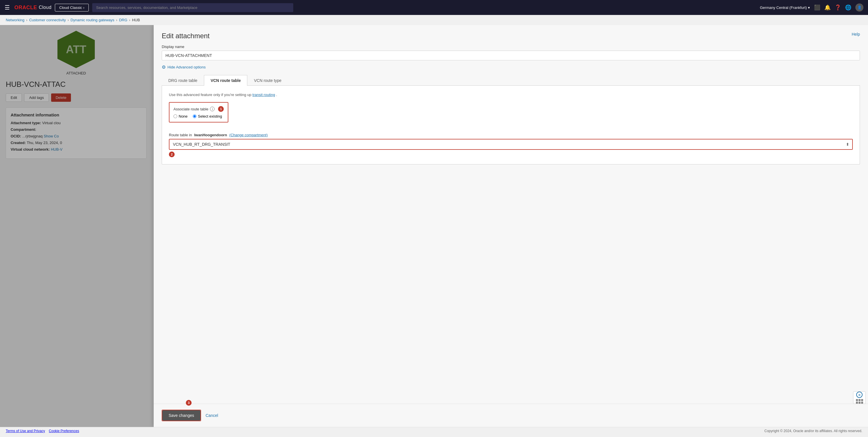 Image resolution: width=868 pixels, height=437 pixels. What do you see at coordinates (183, 80) in the screenshot?
I see `tab-drg-route-table: DRG route table` at bounding box center [183, 80].